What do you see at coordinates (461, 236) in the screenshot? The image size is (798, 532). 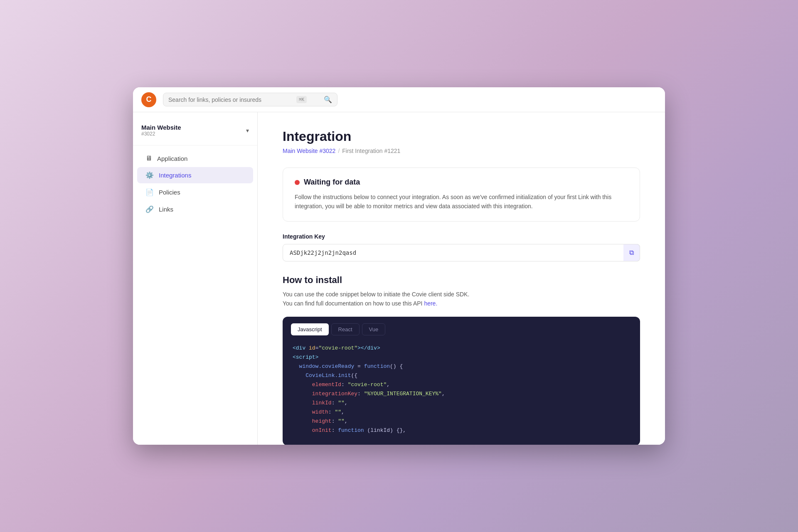 I see `integration-key-label: Integration Key` at bounding box center [461, 236].